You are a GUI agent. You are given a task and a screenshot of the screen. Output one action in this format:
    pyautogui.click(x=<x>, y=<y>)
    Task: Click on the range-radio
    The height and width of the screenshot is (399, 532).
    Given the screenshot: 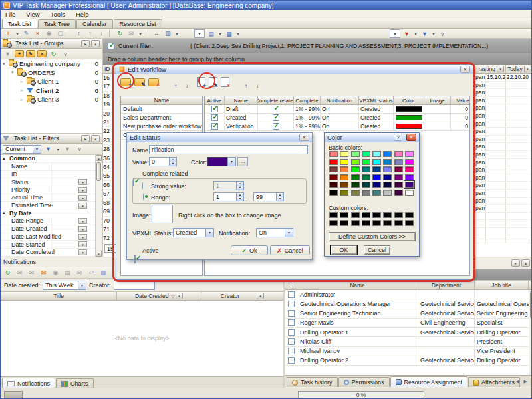 What is the action you would take?
    pyautogui.click(x=144, y=197)
    